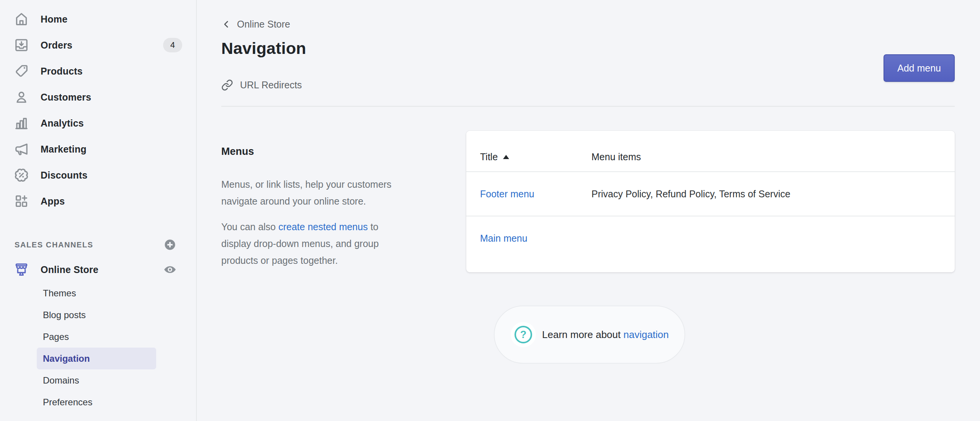 This screenshot has width=980, height=421. I want to click on add-menu-button: Add menu, so click(919, 68).